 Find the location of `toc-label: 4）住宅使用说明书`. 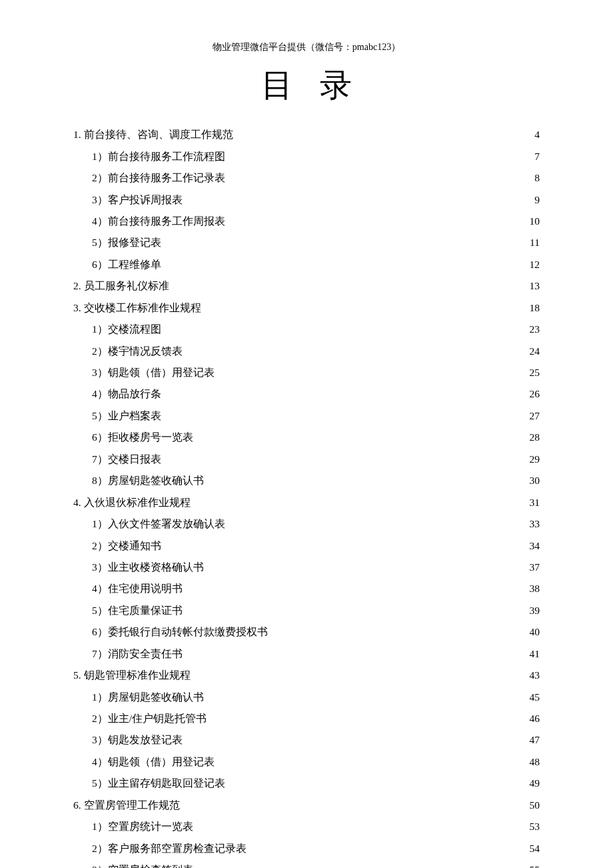

toc-label: 4）住宅使用说明书 is located at coordinates (137, 588).